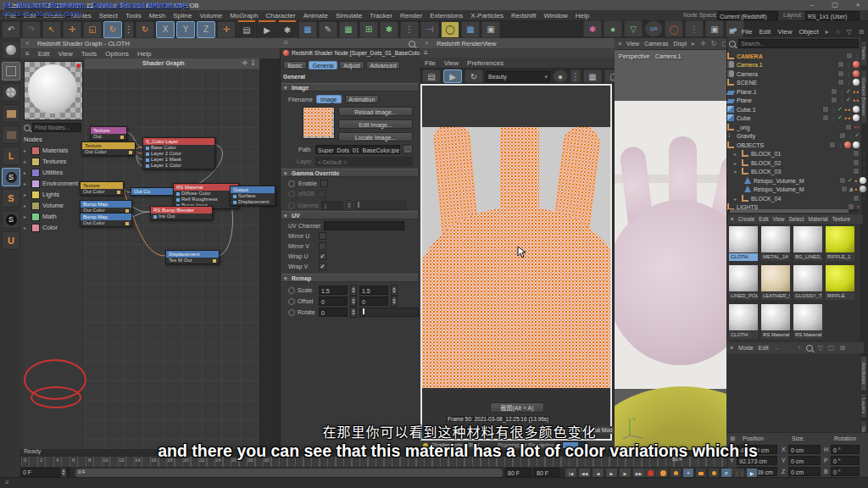 The width and height of the screenshot is (868, 488). What do you see at coordinates (57, 127) in the screenshot?
I see `find-nodes-input` at bounding box center [57, 127].